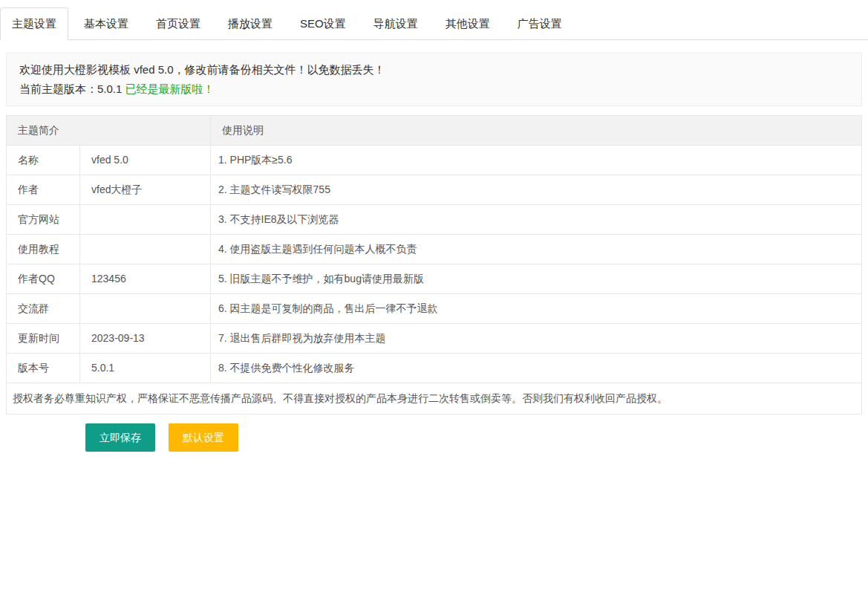  I want to click on license-note: 授权者务必尊重知识产权，严格保证不恶意传播产品源码、不得直接对授权的产品本身进行…, so click(434, 399).